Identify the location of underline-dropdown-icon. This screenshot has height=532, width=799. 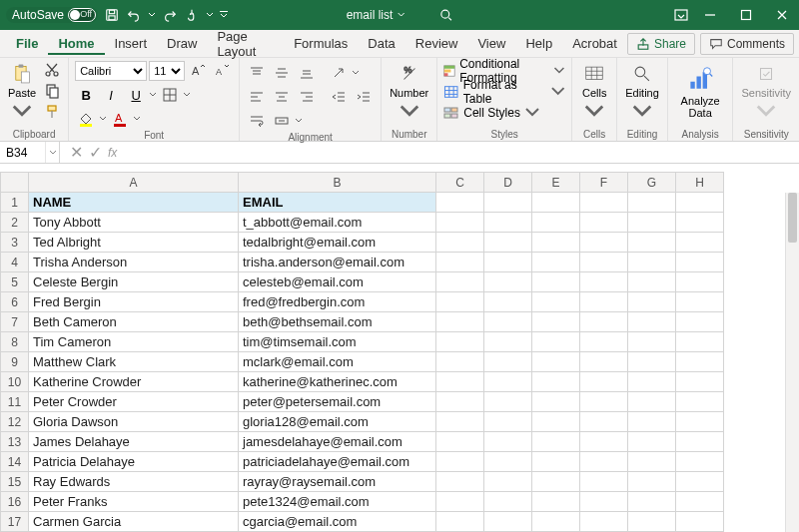
(153, 95).